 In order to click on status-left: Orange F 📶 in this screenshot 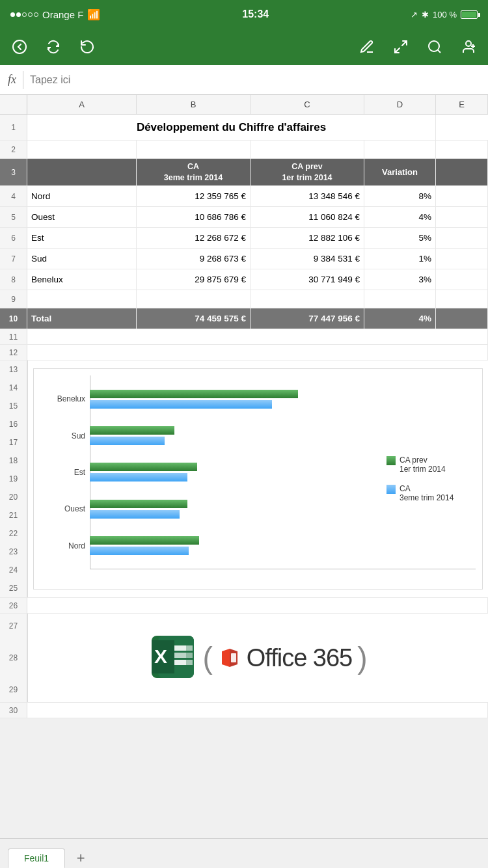, I will do `click(55, 14)`.